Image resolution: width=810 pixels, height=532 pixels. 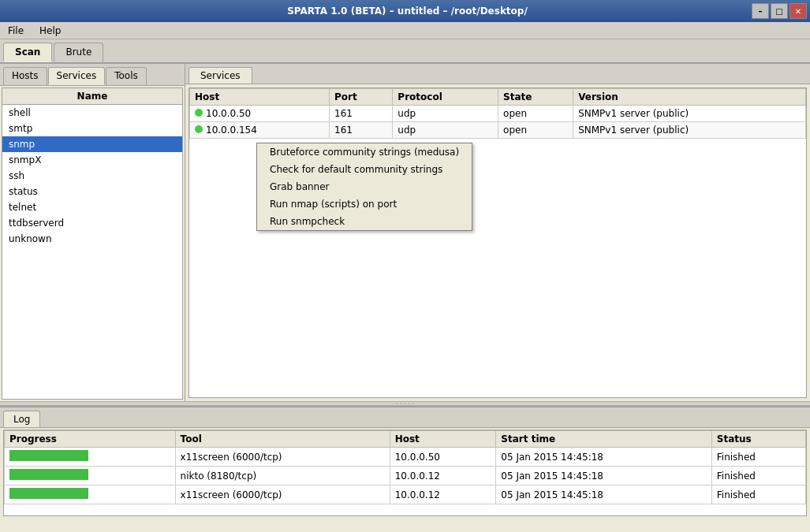 I want to click on left-panel: Hosts Services Tools Name shellsmtpsnmps…, so click(x=93, y=233).